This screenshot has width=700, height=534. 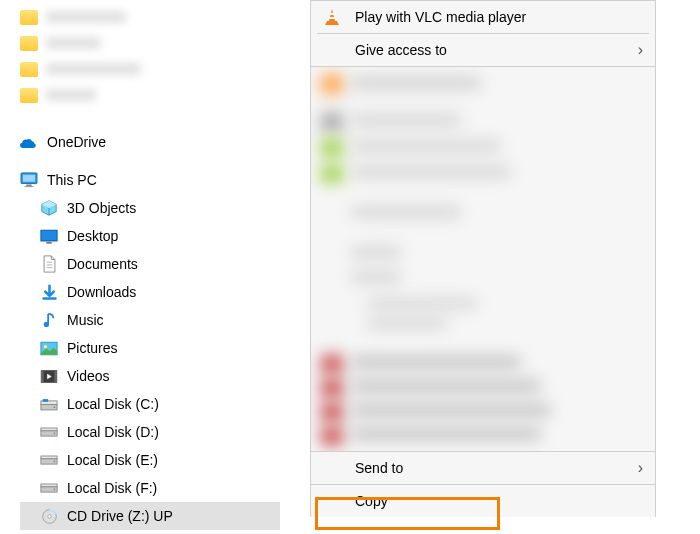 I want to click on sidebar-item-label: OneDrive, so click(x=76, y=142).